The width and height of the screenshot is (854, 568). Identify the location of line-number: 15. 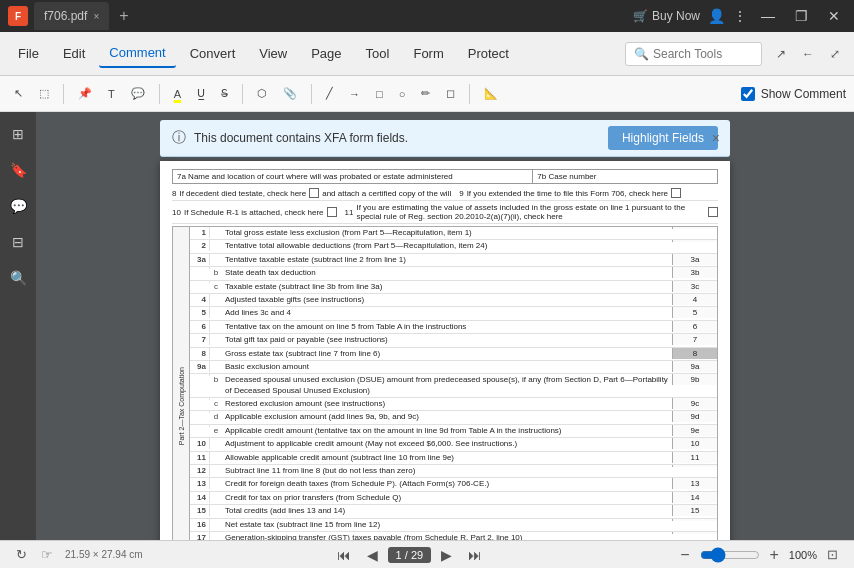
(200, 510).